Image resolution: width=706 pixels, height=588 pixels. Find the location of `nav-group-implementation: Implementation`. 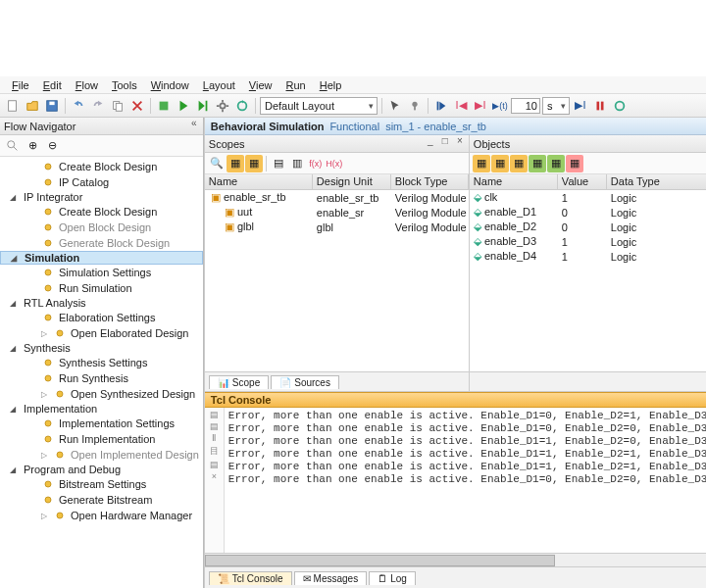

nav-group-implementation: Implementation is located at coordinates (102, 409).